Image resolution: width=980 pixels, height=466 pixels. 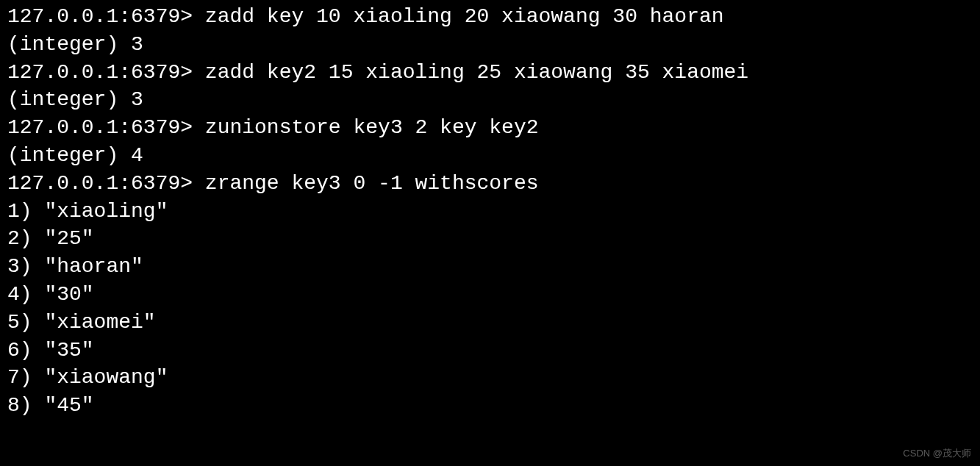 What do you see at coordinates (490, 295) in the screenshot?
I see `terminal-output-line: 4) "30"` at bounding box center [490, 295].